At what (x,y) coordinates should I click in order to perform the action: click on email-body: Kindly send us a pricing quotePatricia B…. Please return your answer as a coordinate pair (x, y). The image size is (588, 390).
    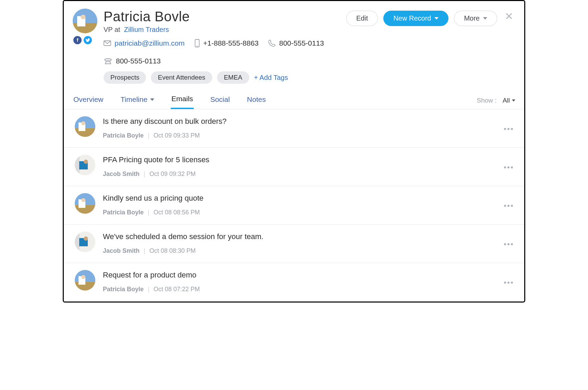
    Looking at the image, I should click on (298, 204).